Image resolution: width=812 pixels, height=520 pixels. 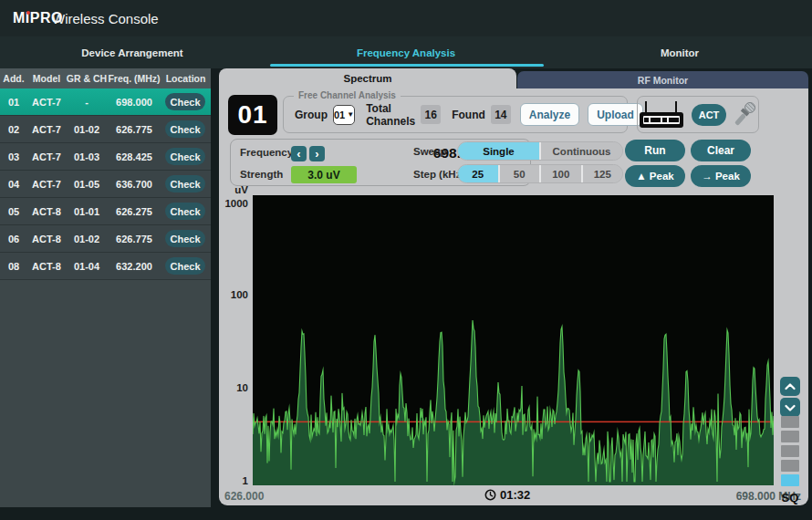 I want to click on tab-rf-monitor: RF Monitor, so click(x=662, y=80).